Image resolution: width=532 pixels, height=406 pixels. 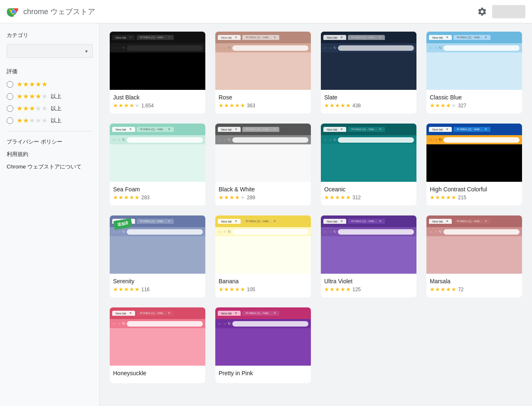 I want to click on theme-count: 312, so click(x=357, y=198).